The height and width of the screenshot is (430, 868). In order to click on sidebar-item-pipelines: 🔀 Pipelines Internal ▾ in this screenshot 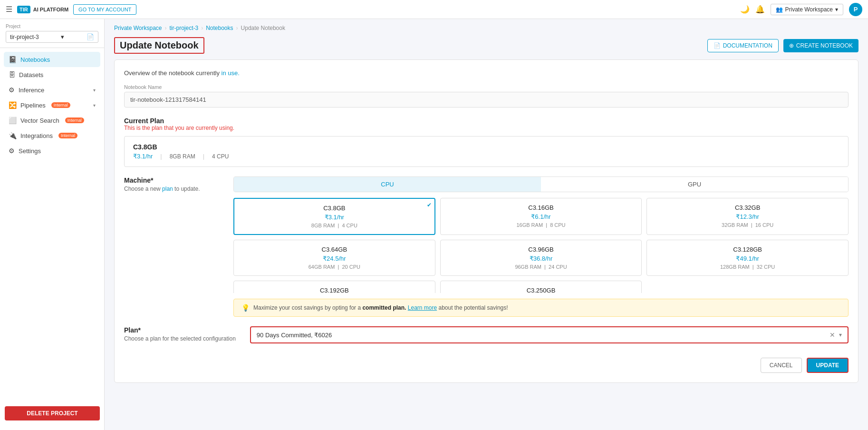, I will do `click(52, 105)`.